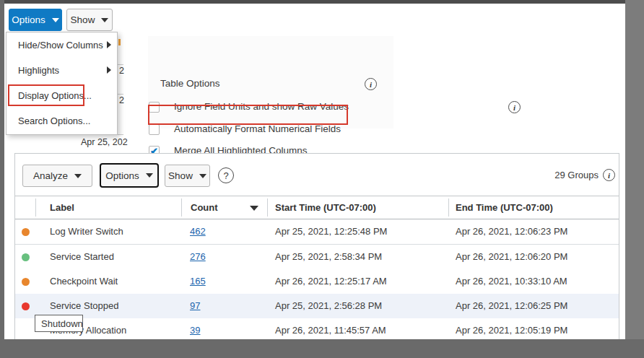  Describe the element at coordinates (331, 232) in the screenshot. I see `start-time-cell: Apr 25, 2021, 12:25:48 PM` at that location.